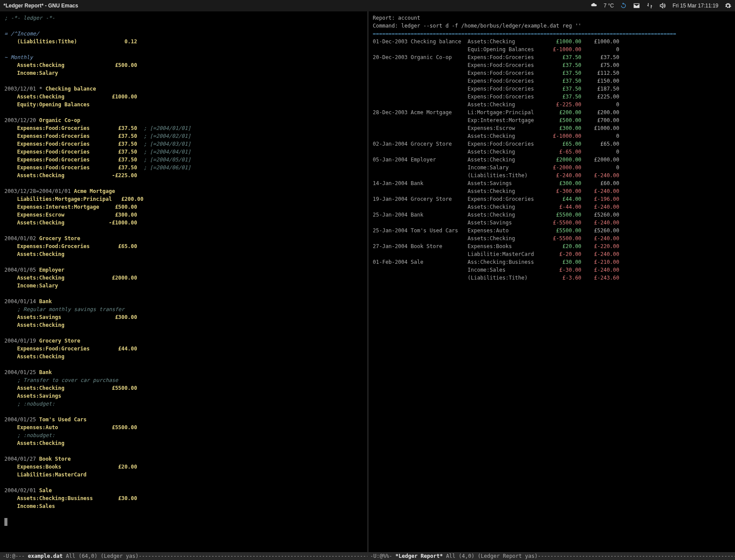 The height and width of the screenshot is (560, 735). What do you see at coordinates (609, 6) in the screenshot?
I see `weather-text: 7 °C` at bounding box center [609, 6].